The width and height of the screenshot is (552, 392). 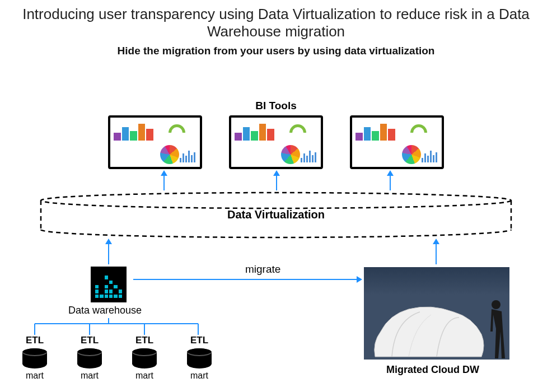 What do you see at coordinates (276, 20) in the screenshot?
I see `diagram-title: Introducing user transparency using Data…` at bounding box center [276, 20].